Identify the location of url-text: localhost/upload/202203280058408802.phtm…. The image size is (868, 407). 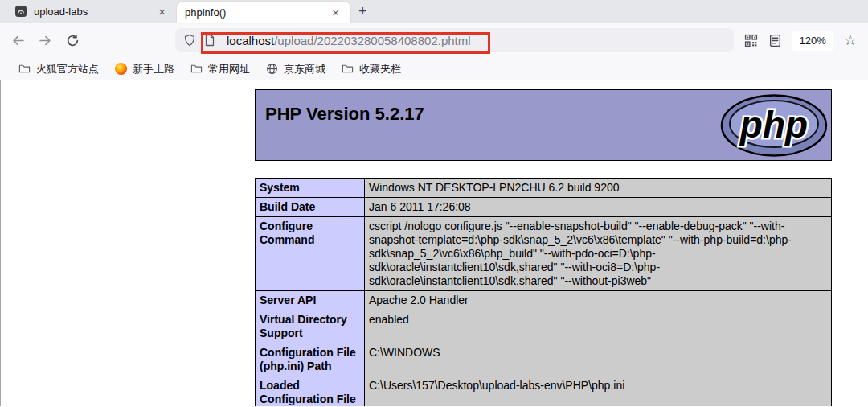
(349, 40).